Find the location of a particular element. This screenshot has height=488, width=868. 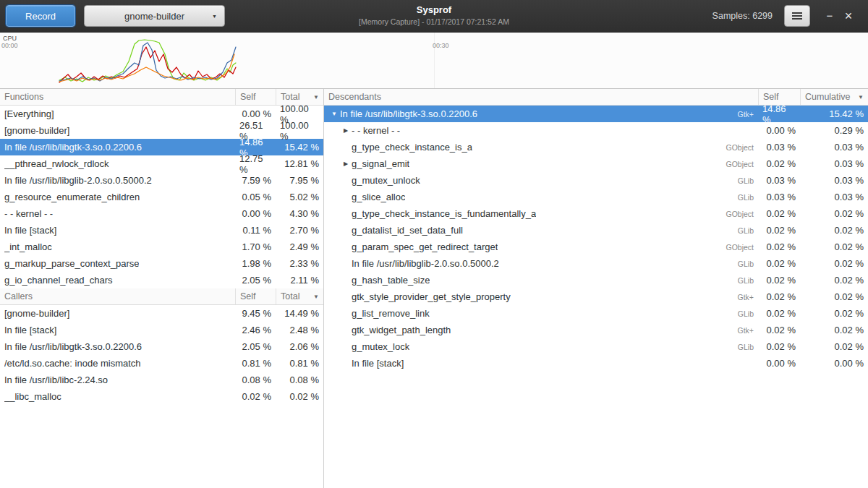

function-name: g_io_channel_read_chars is located at coordinates (59, 281).